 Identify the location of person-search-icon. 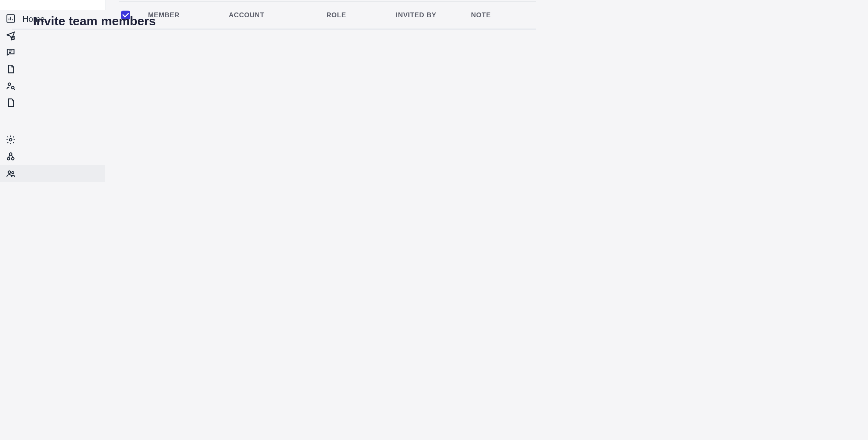
(10, 86).